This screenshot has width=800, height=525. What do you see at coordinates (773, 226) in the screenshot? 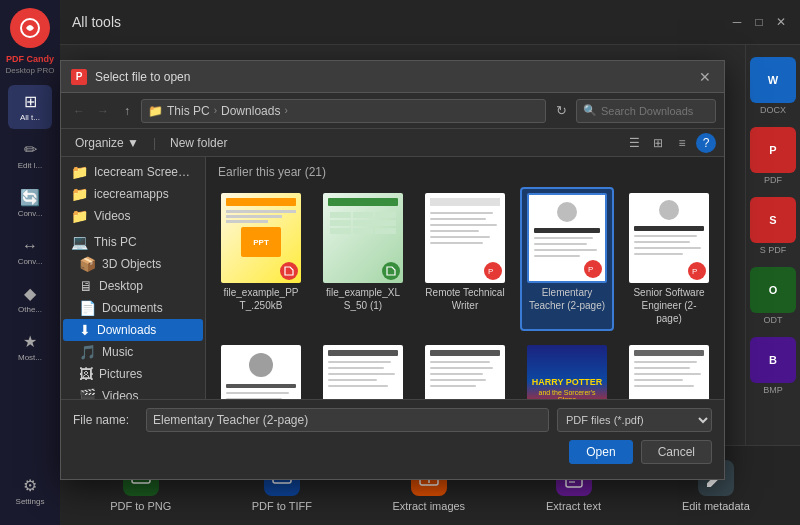
I see `right-tool-spdf: S S PDF` at bounding box center [773, 226].